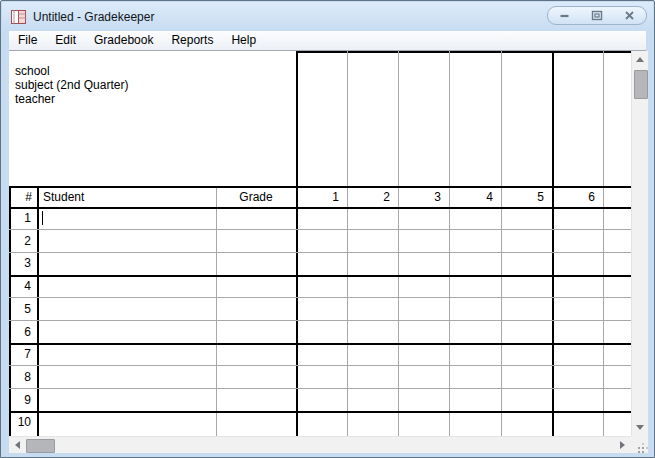 This screenshot has width=655, height=458. What do you see at coordinates (20, 422) in the screenshot?
I see `row-number: 10` at bounding box center [20, 422].